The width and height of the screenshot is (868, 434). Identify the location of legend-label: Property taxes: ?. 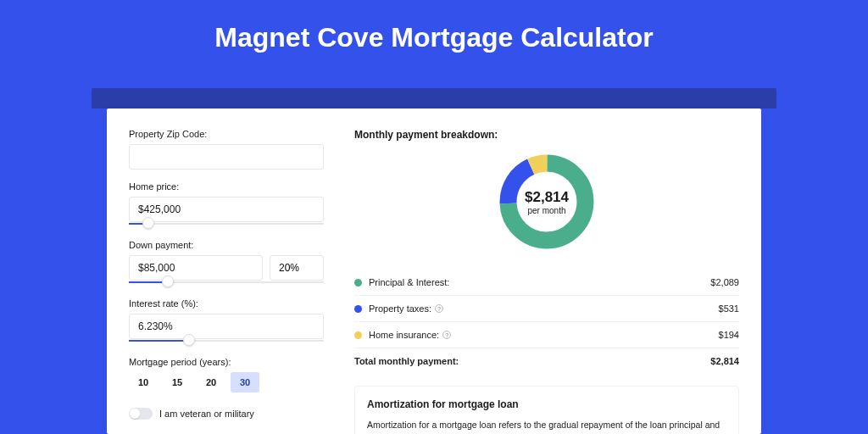
(544, 309).